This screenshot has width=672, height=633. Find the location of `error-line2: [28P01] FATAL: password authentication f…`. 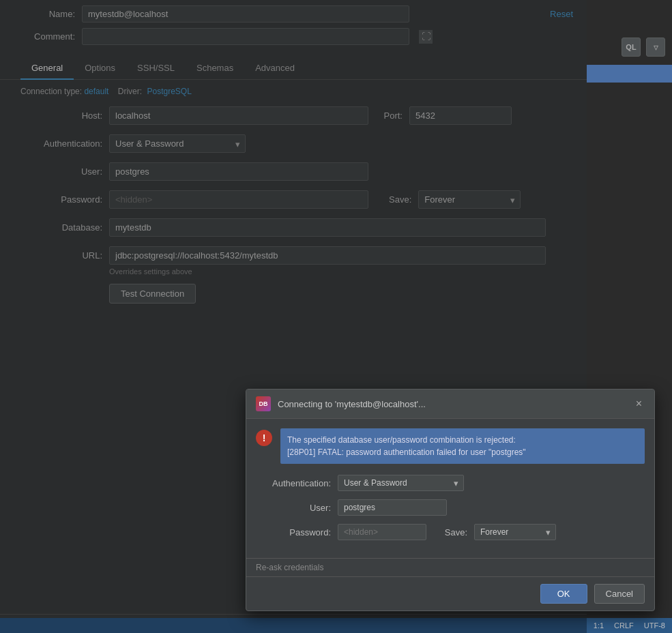

error-line2: [28P01] FATAL: password authentication f… is located at coordinates (407, 452).